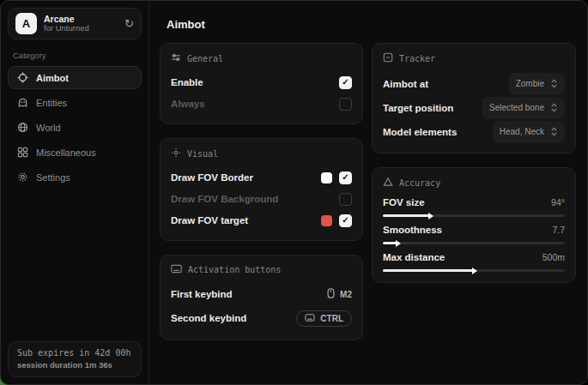 This screenshot has width=588, height=385. Describe the element at coordinates (81, 29) in the screenshot. I see `app-subtitle: for Unturned` at that location.